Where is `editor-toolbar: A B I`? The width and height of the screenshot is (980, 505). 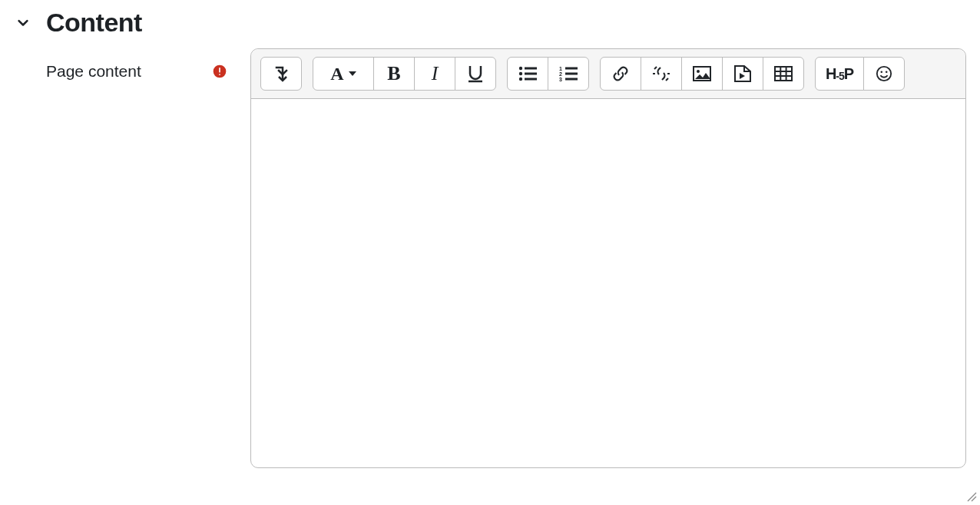
editor-toolbar: A B I is located at coordinates (608, 74).